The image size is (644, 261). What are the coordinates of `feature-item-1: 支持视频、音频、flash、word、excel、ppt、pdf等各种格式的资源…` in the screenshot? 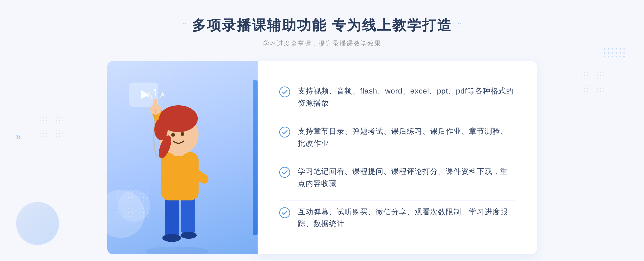 It's located at (397, 97).